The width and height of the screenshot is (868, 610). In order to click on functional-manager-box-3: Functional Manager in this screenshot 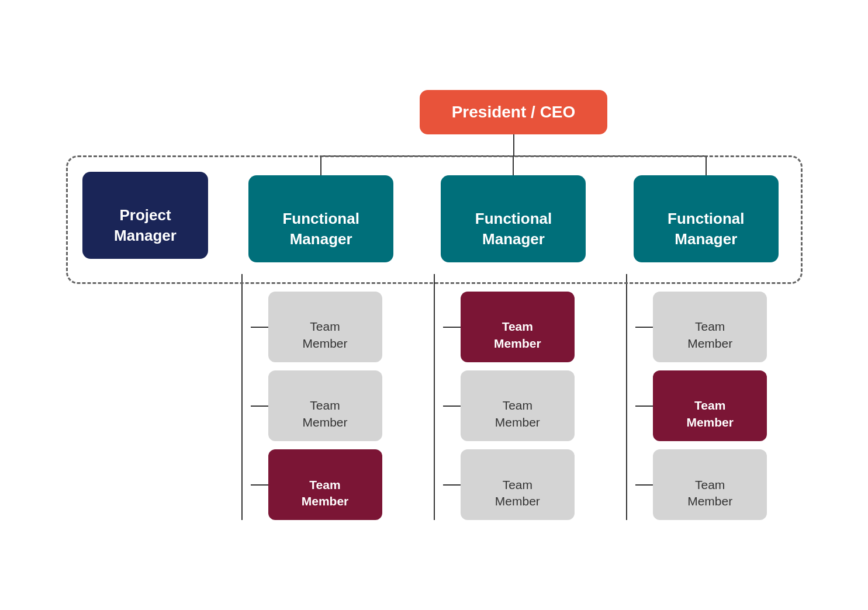, I will do `click(706, 219)`.